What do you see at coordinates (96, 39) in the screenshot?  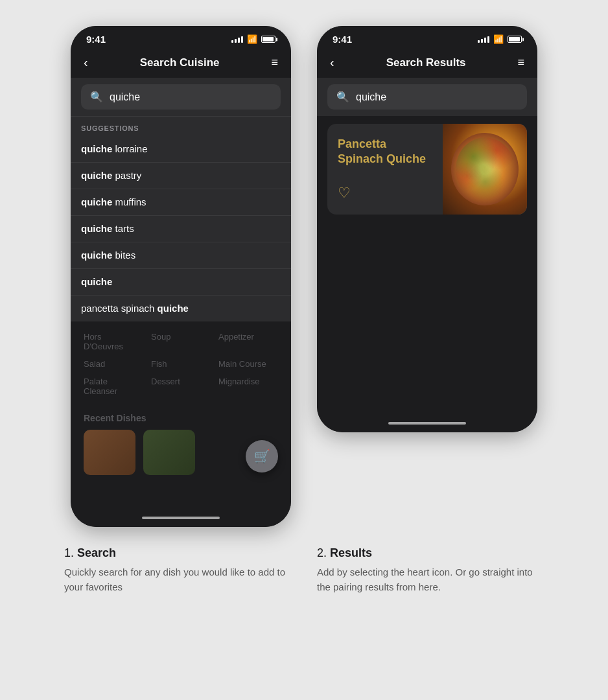 I see `status-time-search: 9:41` at bounding box center [96, 39].